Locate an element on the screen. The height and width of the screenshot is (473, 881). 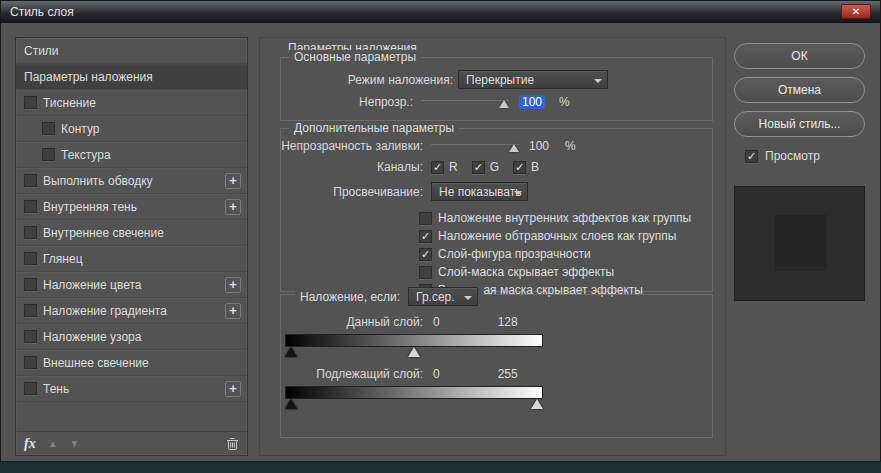
advanced-option: Наложение обтравочных слоев как группы is located at coordinates (566, 236).